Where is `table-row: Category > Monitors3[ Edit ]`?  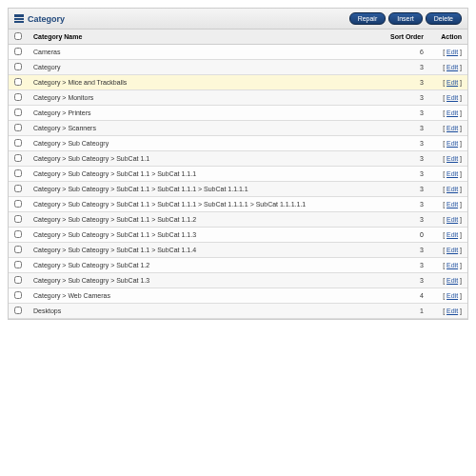 table-row: Category > Monitors3[ Edit ] is located at coordinates (238, 98).